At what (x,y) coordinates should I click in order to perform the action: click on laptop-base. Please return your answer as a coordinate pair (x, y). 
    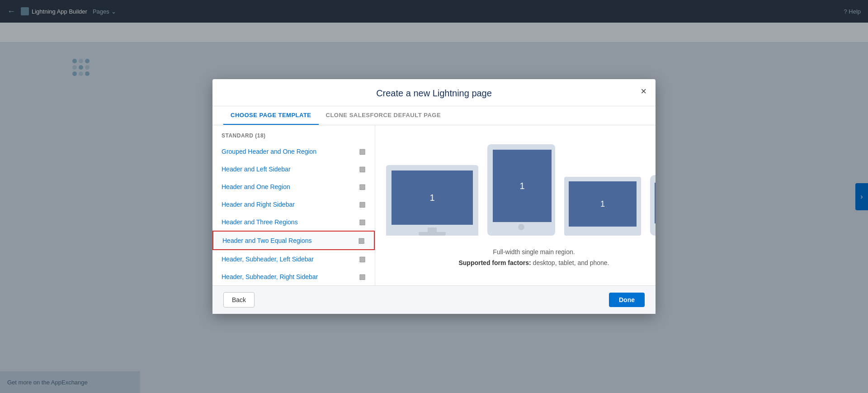
    Looking at the image, I should click on (603, 233).